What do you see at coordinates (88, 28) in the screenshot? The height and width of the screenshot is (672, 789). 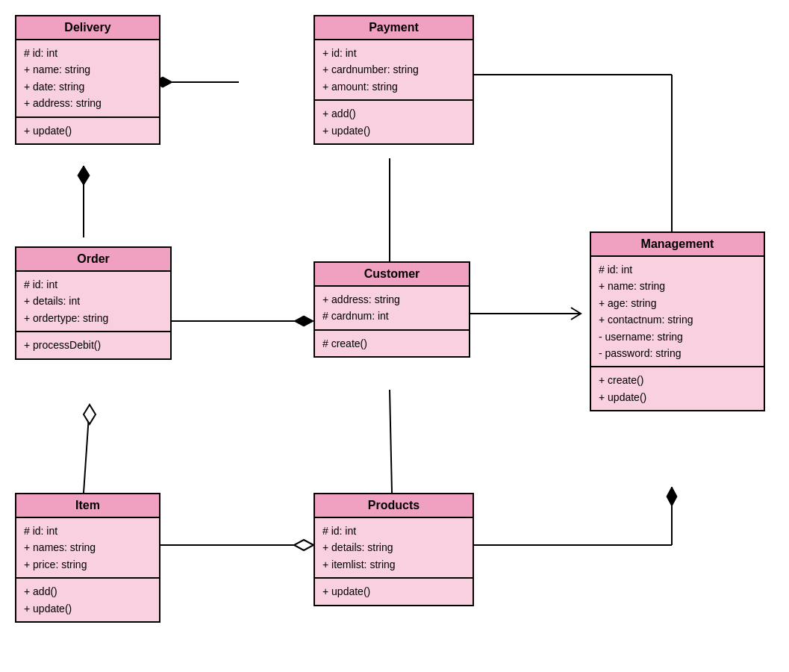 I see `delivery-title: Delivery` at bounding box center [88, 28].